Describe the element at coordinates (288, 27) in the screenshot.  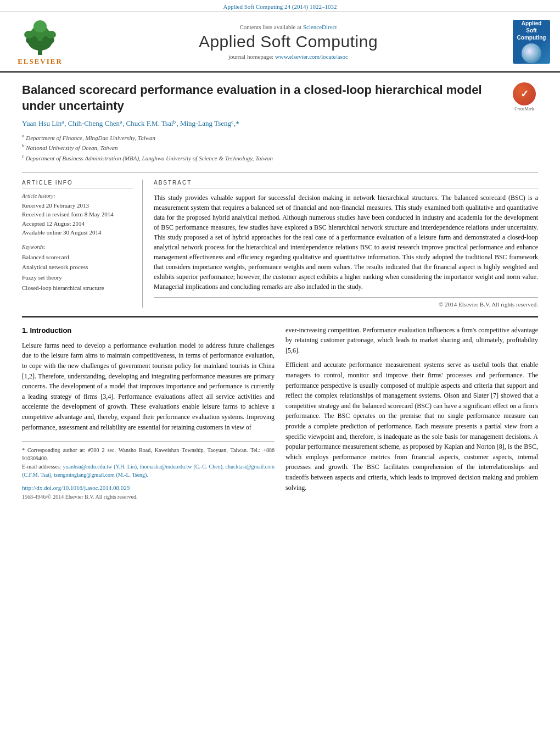
I see `science-direct-line: Contents lists available at ScienceDirec…` at that location.